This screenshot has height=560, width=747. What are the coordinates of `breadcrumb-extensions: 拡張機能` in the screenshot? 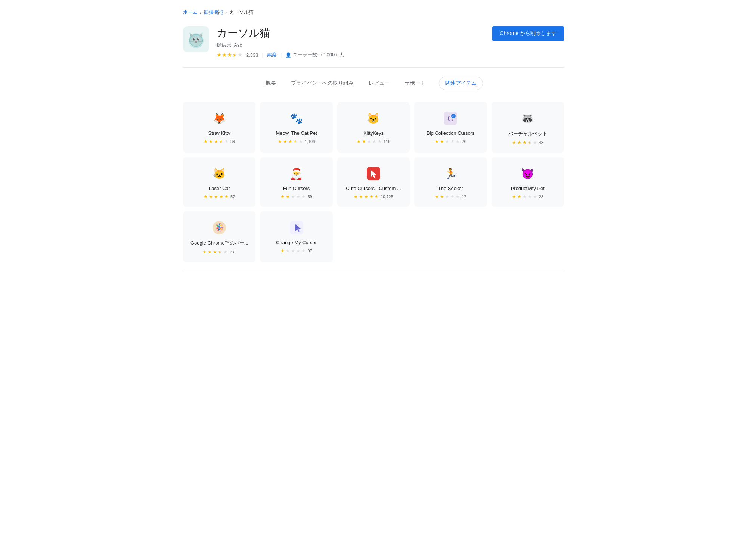 It's located at (213, 12).